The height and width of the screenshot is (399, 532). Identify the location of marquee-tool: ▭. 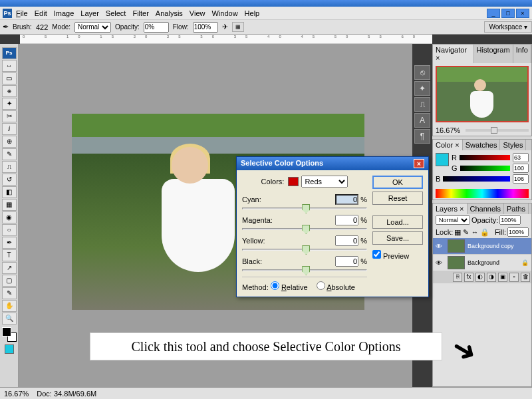
(9, 78).